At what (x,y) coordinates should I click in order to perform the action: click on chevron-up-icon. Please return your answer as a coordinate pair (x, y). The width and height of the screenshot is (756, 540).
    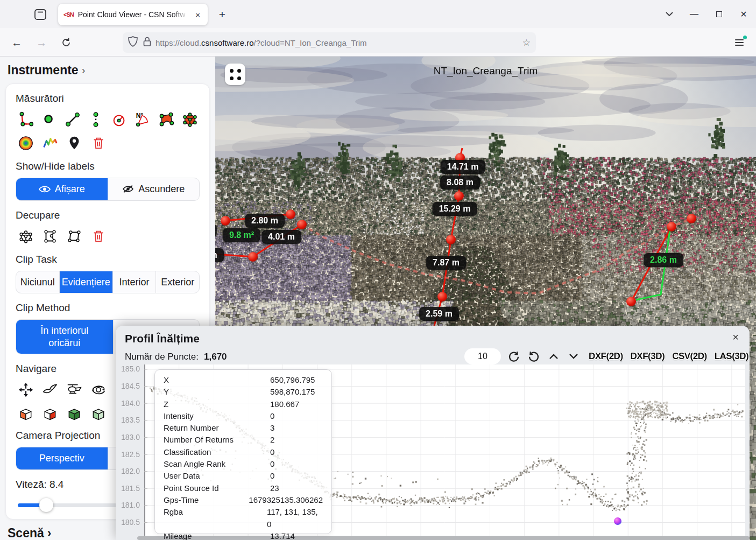
    Looking at the image, I should click on (554, 356).